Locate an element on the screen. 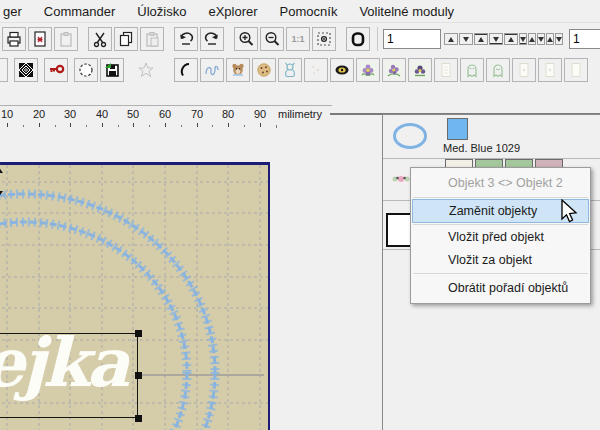 The width and height of the screenshot is (600, 430). arc-stitch-button is located at coordinates (186, 70).